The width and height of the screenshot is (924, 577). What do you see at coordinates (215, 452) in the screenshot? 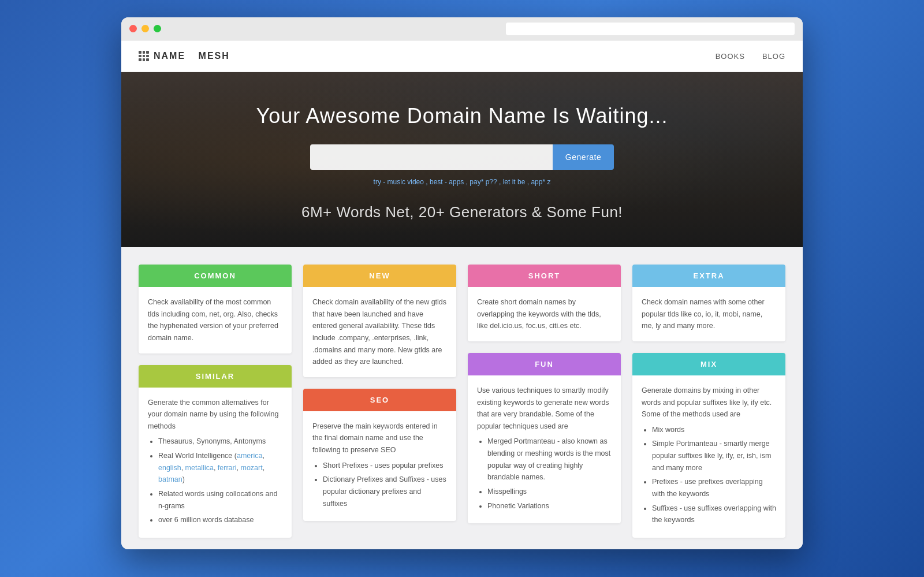
I see `card-similar: SIMILAR Generate the common alternatives…` at bounding box center [215, 452].